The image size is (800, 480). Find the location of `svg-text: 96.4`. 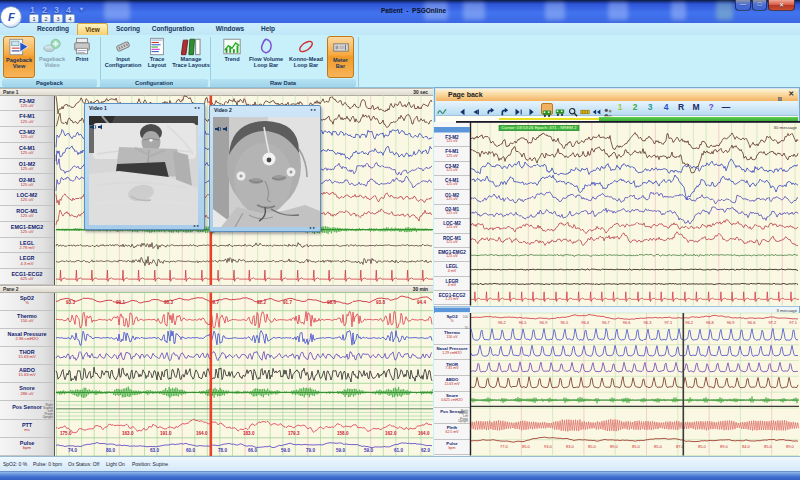

svg-text: 96.4 is located at coordinates (586, 322).